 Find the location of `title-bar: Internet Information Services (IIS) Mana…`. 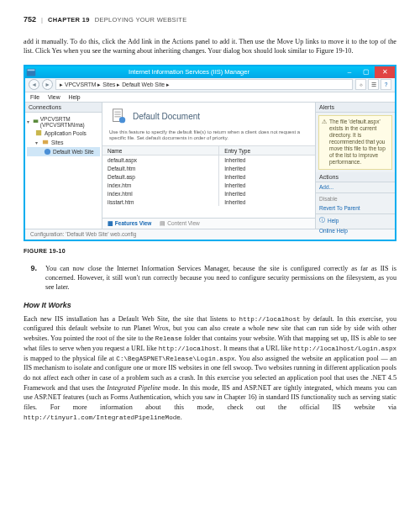

title-bar: Internet Information Services (IIS) Mana… is located at coordinates (210, 72).